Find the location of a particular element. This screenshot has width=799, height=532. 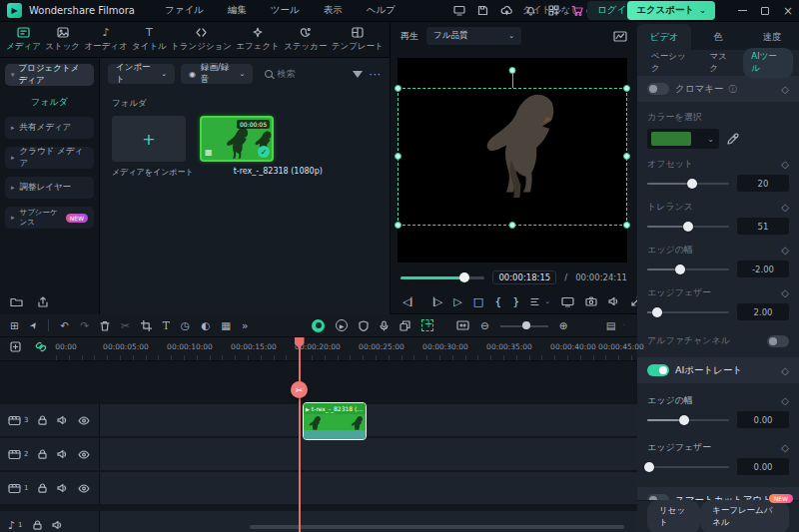

rotate-handle is located at coordinates (513, 70).